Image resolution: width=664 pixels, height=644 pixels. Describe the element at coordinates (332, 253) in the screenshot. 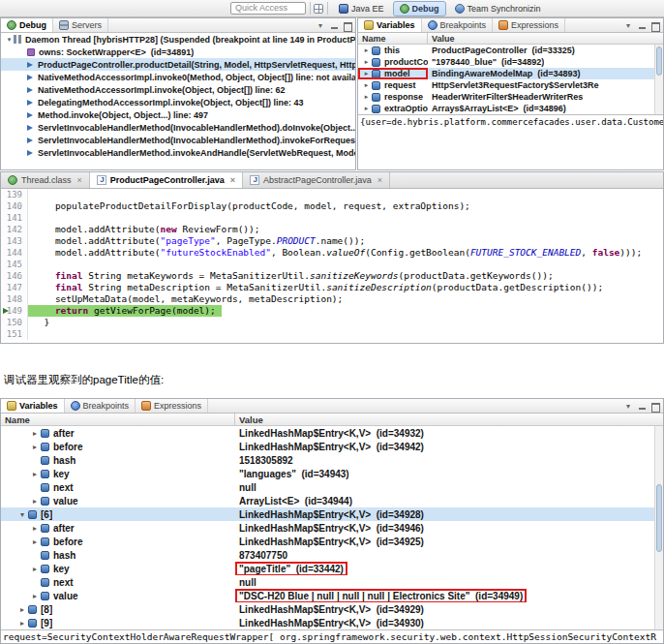

I see `code-line: 144 model.addAttribute("futureStockEnabl…` at that location.